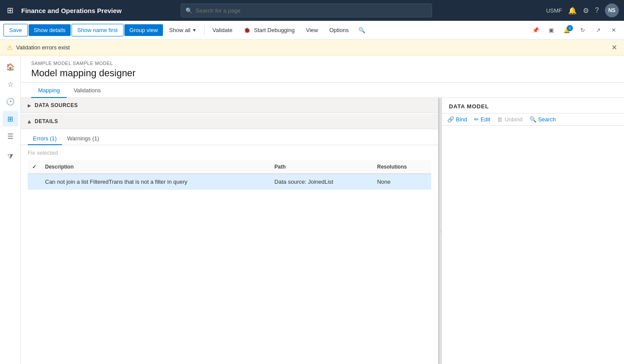 The height and width of the screenshot is (364, 624). I want to click on top-nav-right: USMF 🔔 ⚙ ? NS, so click(582, 10).